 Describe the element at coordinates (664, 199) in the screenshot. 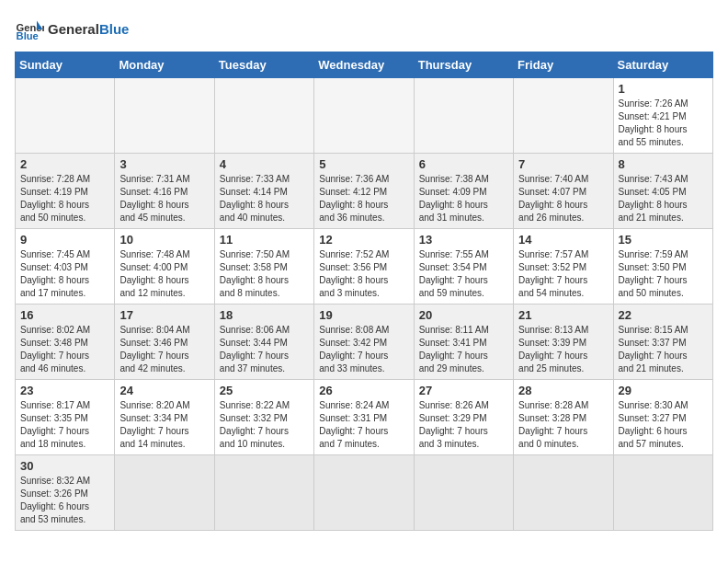

I see `day-info: Sunrise: 7:43 AM Sunset: 4:05 PM Dayligh…` at that location.